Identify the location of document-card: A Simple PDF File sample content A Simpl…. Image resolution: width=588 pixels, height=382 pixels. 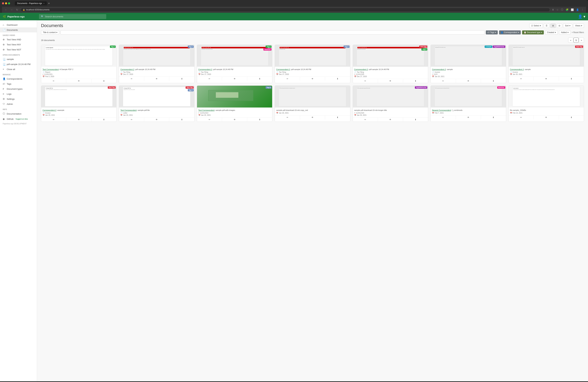
(468, 64).